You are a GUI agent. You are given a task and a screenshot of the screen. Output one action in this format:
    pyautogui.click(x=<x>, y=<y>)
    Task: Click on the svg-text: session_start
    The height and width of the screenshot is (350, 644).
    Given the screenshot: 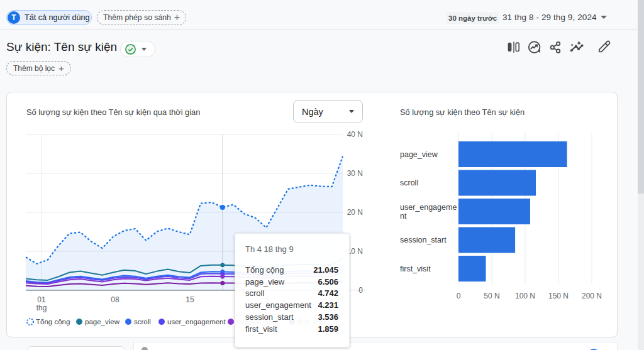 What is the action you would take?
    pyautogui.click(x=423, y=240)
    